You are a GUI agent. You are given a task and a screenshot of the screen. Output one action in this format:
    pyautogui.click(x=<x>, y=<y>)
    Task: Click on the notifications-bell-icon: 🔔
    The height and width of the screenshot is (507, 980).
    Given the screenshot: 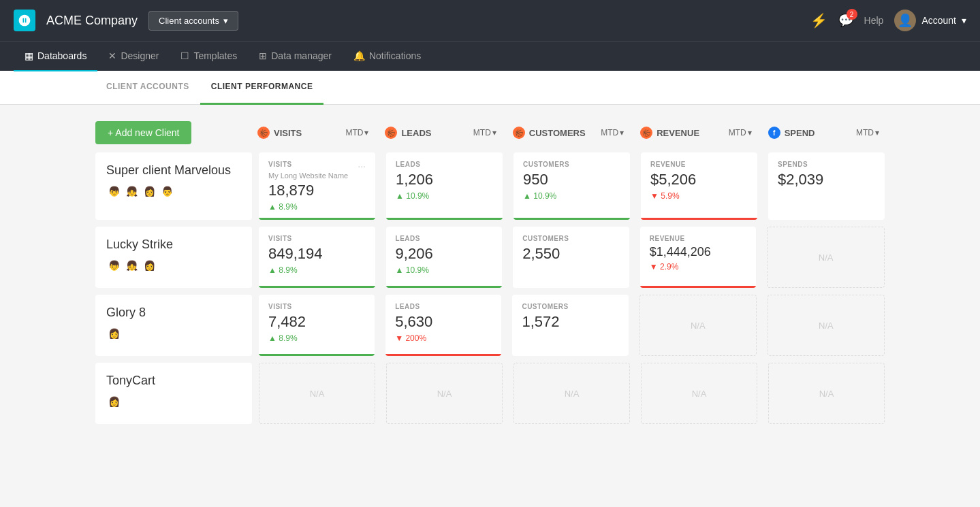 What is the action you would take?
    pyautogui.click(x=360, y=56)
    